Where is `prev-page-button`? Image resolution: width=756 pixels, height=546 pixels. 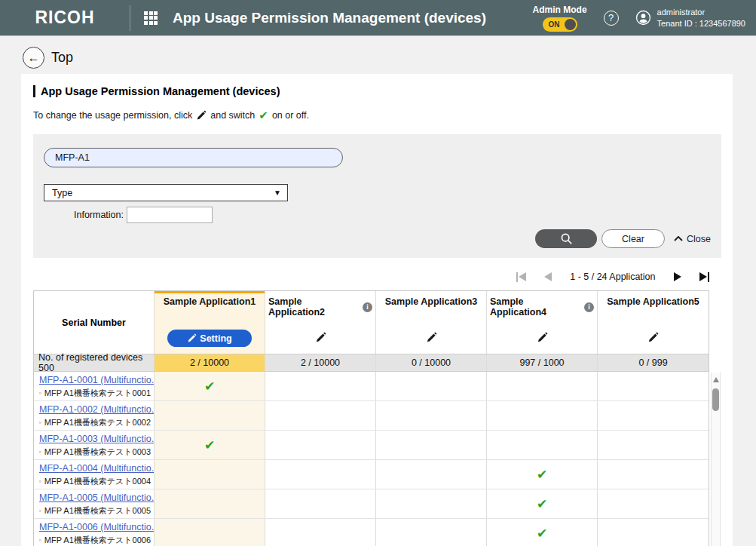
prev-page-button is located at coordinates (548, 277).